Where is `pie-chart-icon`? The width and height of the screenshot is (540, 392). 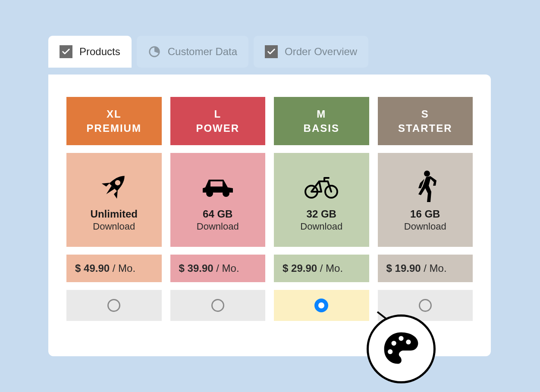
pie-chart-icon is located at coordinates (154, 52).